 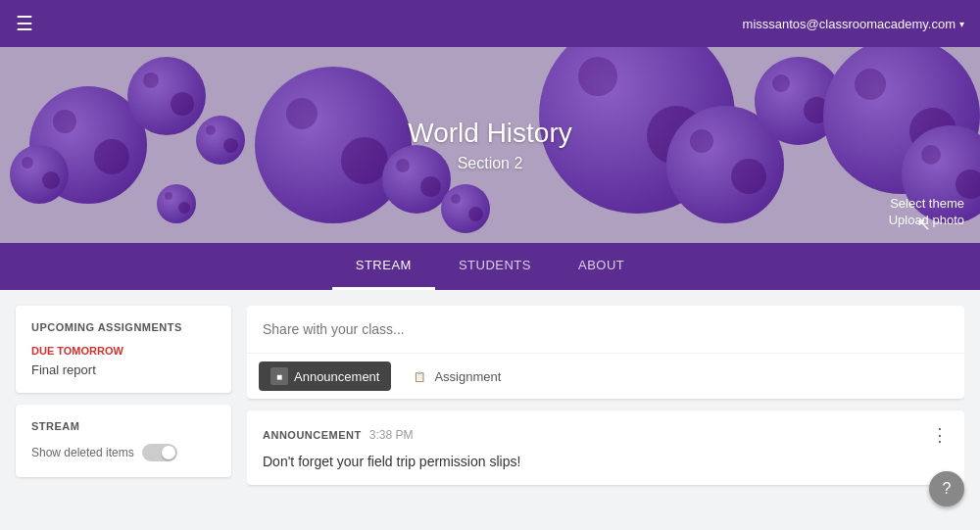 I want to click on assignment-btn-label: Assignment, so click(x=467, y=376).